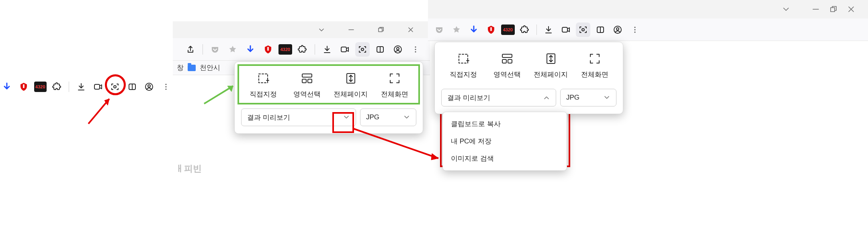  I want to click on capture-label: 직접지정, so click(263, 94).